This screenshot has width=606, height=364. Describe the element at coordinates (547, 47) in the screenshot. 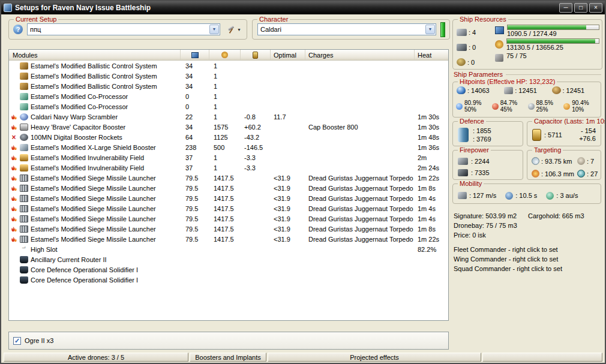

I see `resources-column: 1090.5 / 1274.49 13130.5 / 13656.25` at that location.